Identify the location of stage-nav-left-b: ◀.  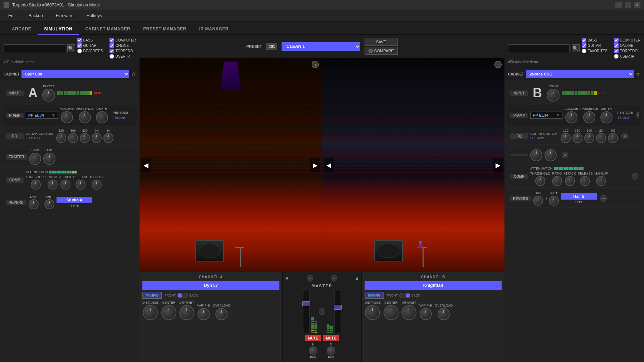
(329, 165).